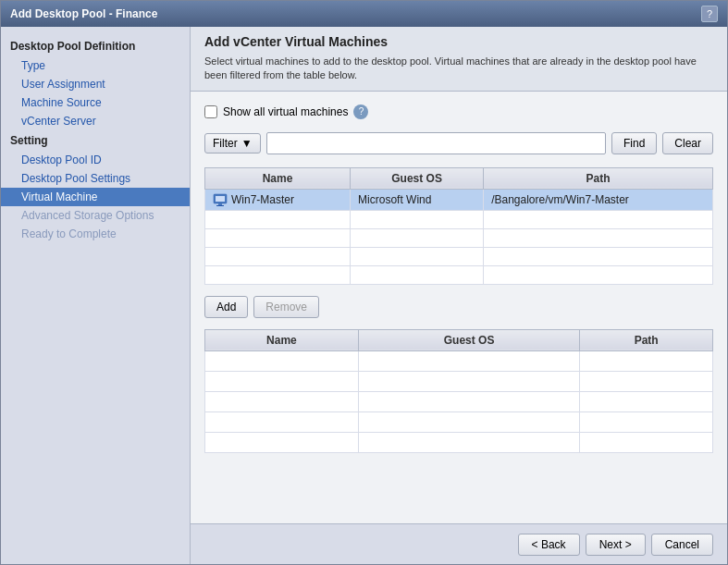 The width and height of the screenshot is (728, 565). What do you see at coordinates (95, 141) in the screenshot?
I see `sidebar-setting-title: Setting` at bounding box center [95, 141].